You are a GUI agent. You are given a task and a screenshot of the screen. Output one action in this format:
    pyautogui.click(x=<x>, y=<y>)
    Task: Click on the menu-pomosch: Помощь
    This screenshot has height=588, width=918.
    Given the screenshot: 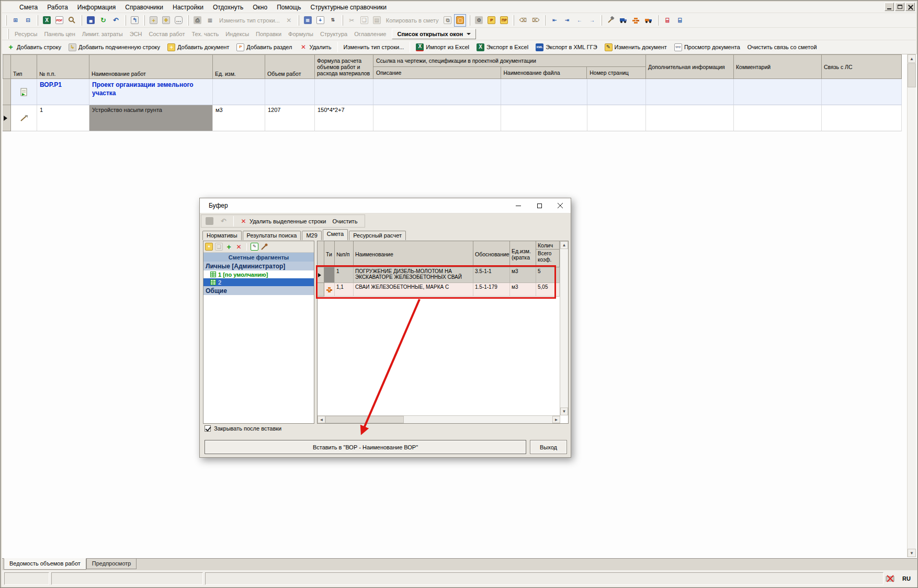 What is the action you would take?
    pyautogui.click(x=289, y=7)
    